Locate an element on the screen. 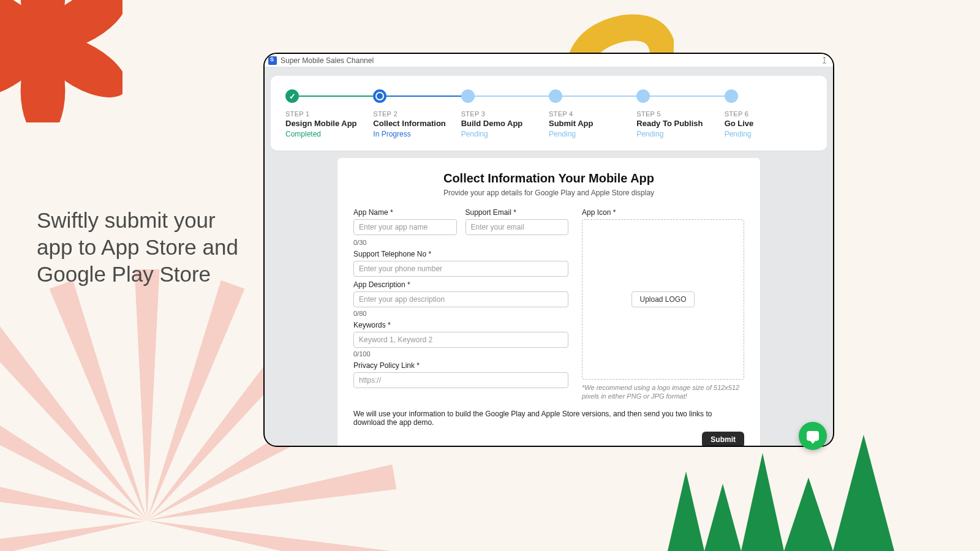 The height and width of the screenshot is (551, 980). step-1: STEP 1Design Mobile AppCompleted is located at coordinates (330, 114).